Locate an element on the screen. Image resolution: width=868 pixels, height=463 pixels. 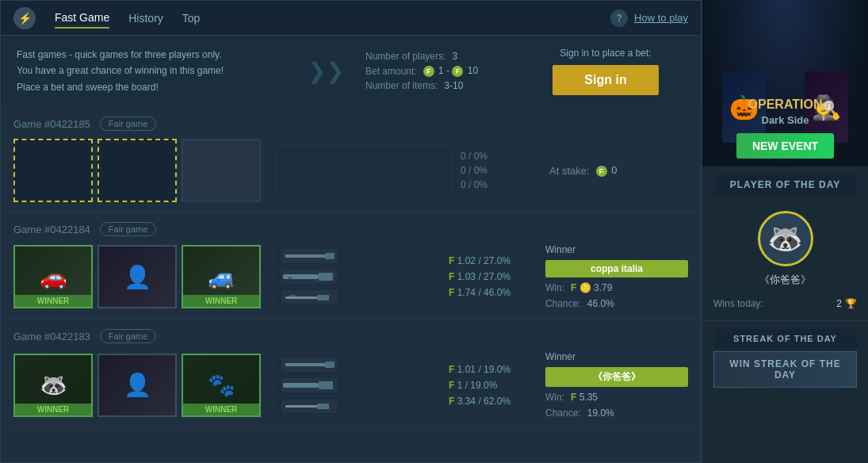
stats-col-1: 0 / 0% 0 / 0% 0 / 0% is located at coordinates (500, 170).